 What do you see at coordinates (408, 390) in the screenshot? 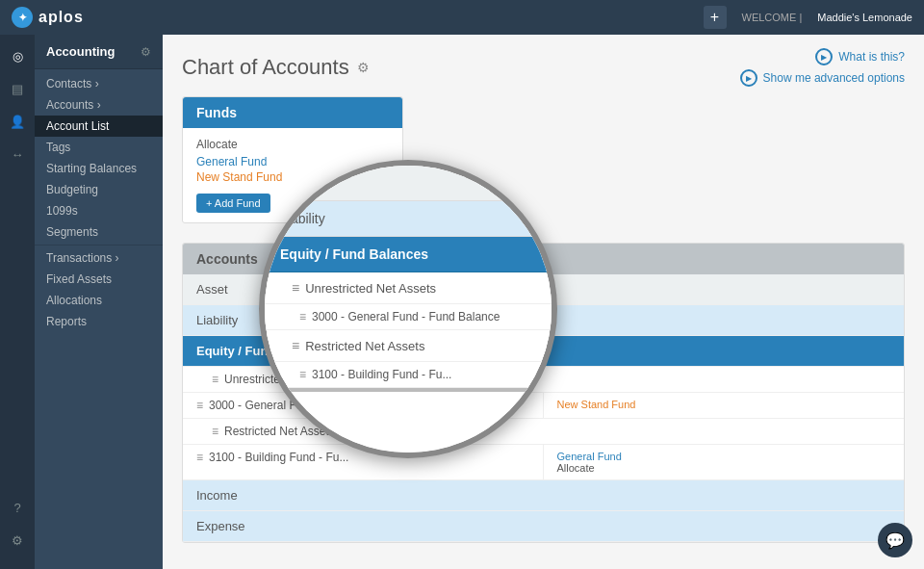
I see `magnifier-divider` at bounding box center [408, 390].